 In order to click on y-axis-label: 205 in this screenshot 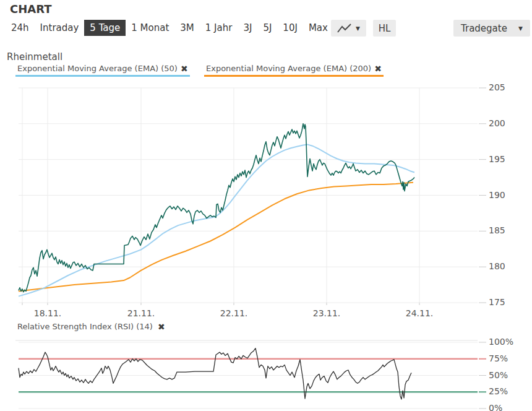, I will do `click(507, 87)`.